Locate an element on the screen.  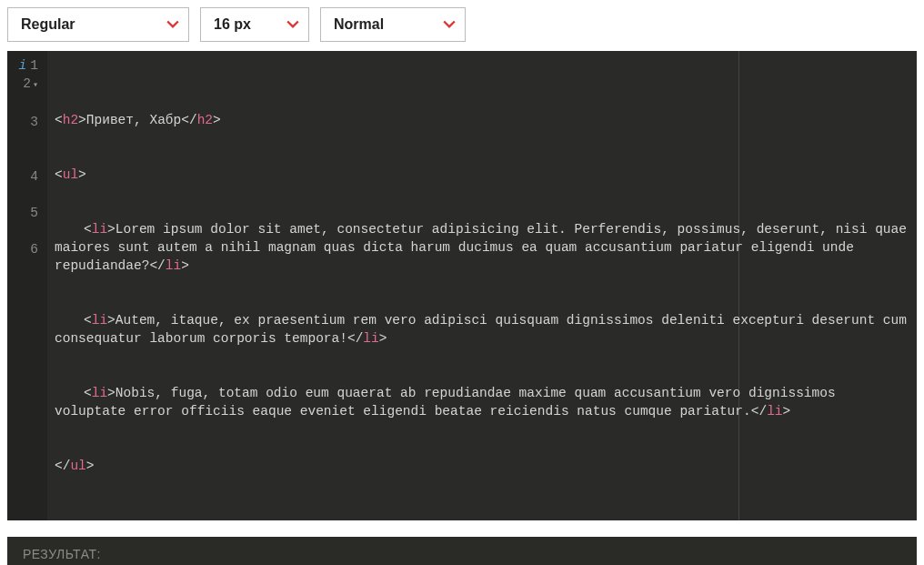
editor-gutter: 1 2 3 4 5 6 is located at coordinates (27, 286).